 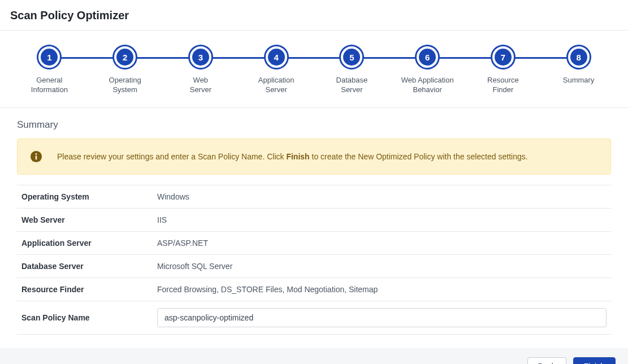 I want to click on wizard-step-3: 3Web Server, so click(x=201, y=71).